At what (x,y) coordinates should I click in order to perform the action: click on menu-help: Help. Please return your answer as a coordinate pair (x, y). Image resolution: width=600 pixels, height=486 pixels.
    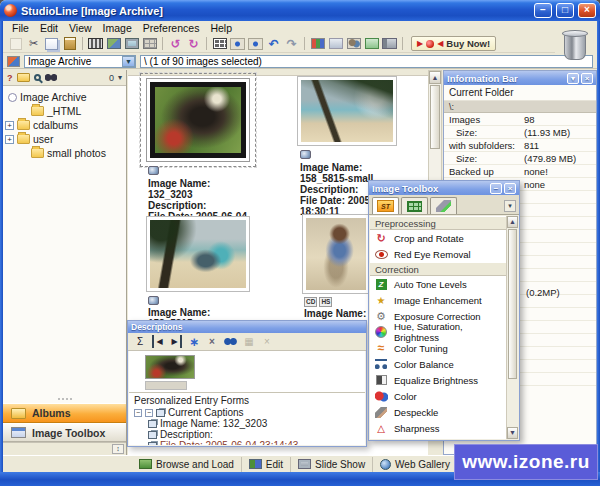
    Looking at the image, I should click on (221, 28).